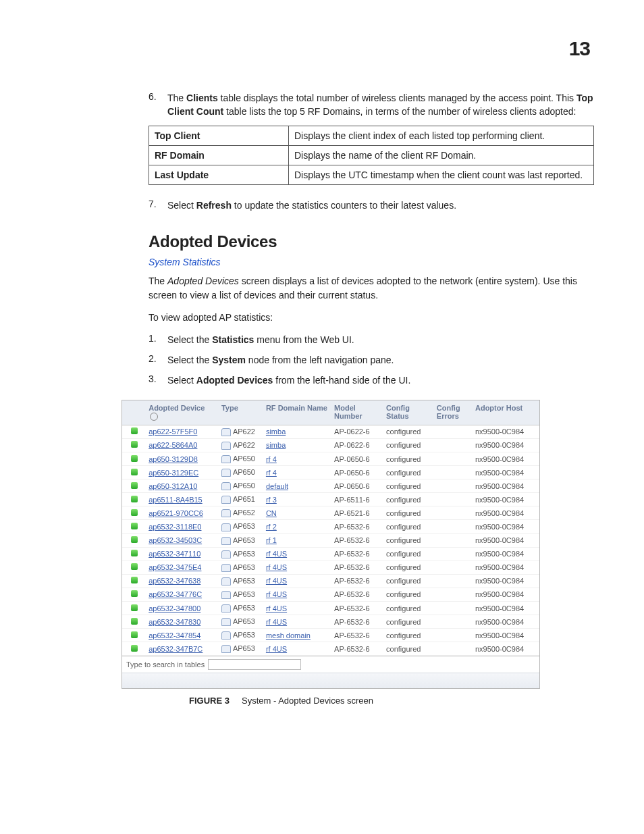 The width and height of the screenshot is (644, 834). Describe the element at coordinates (358, 413) in the screenshot. I see `column-header: Model Number` at that location.